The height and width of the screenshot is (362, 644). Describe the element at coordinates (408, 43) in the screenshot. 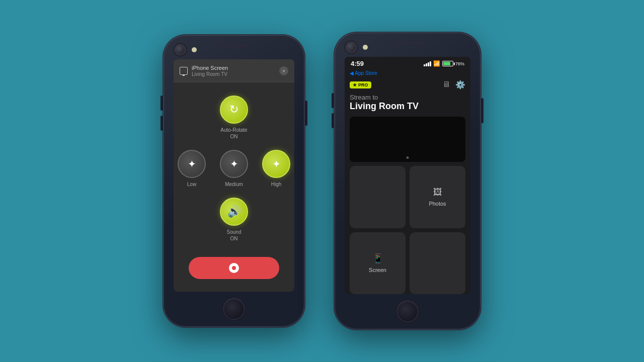

I see `right-speaker-bar` at that location.